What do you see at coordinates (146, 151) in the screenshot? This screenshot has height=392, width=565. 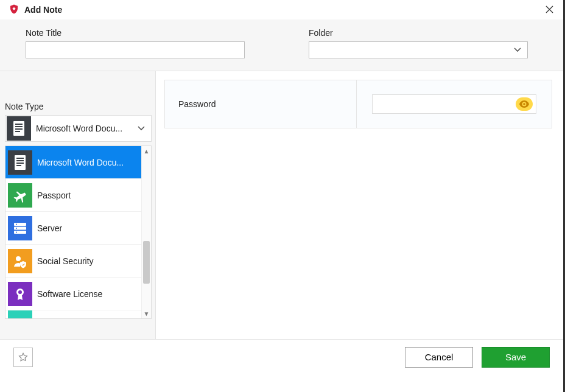 I see `scroll-up-arrow-icon: ▲` at bounding box center [146, 151].